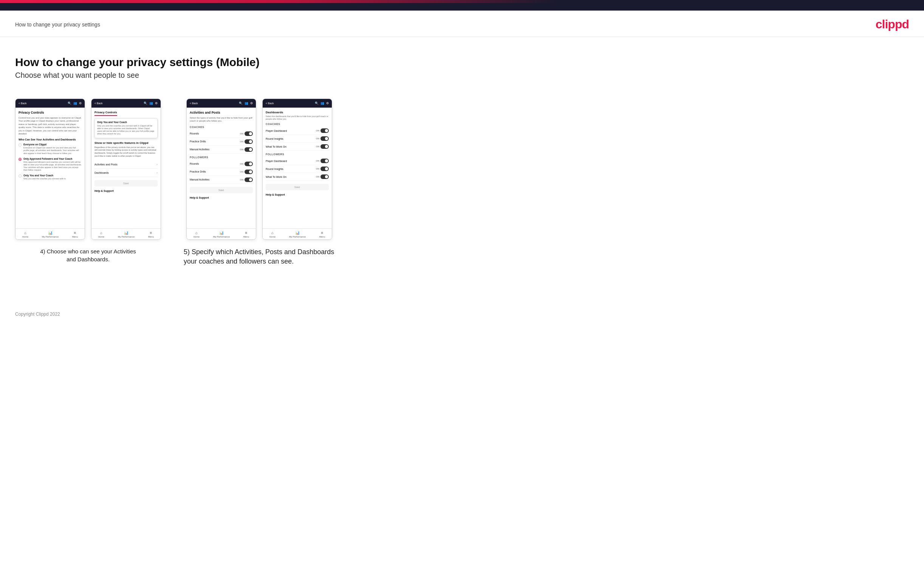 This screenshot has height=577, width=924. I want to click on followers-label: FOLLOWERS, so click(221, 157).